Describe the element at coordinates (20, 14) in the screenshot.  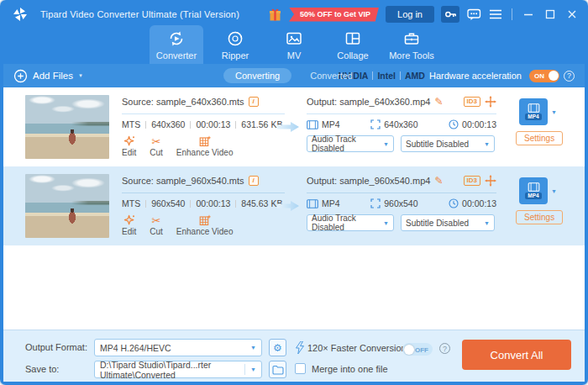
I see `app-logo-icon` at that location.